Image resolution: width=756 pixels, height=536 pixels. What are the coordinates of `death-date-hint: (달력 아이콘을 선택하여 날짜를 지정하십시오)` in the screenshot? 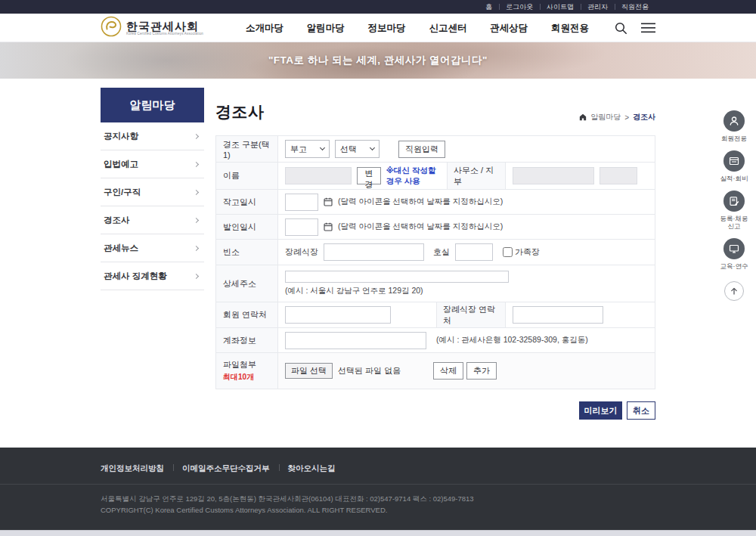 It's located at (420, 202).